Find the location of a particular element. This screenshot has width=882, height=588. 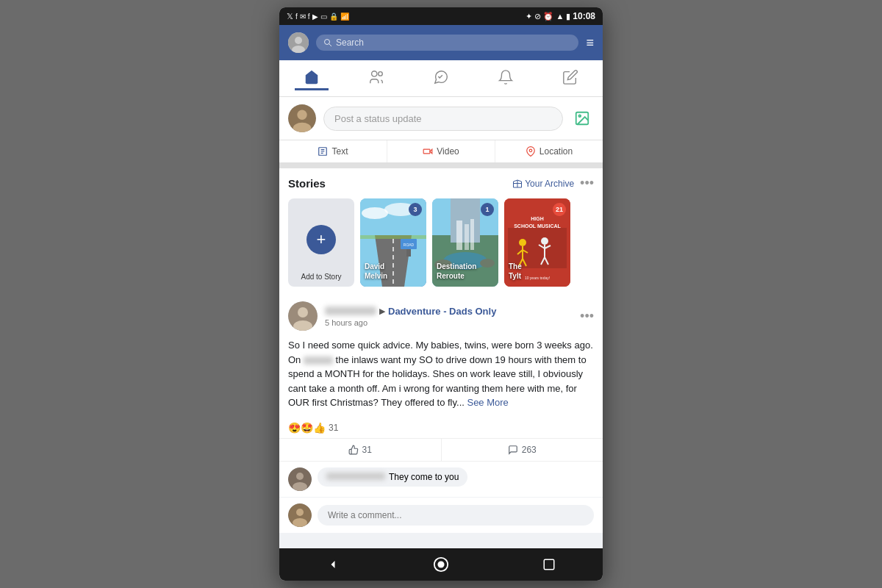

comment-button: 263 is located at coordinates (523, 450).